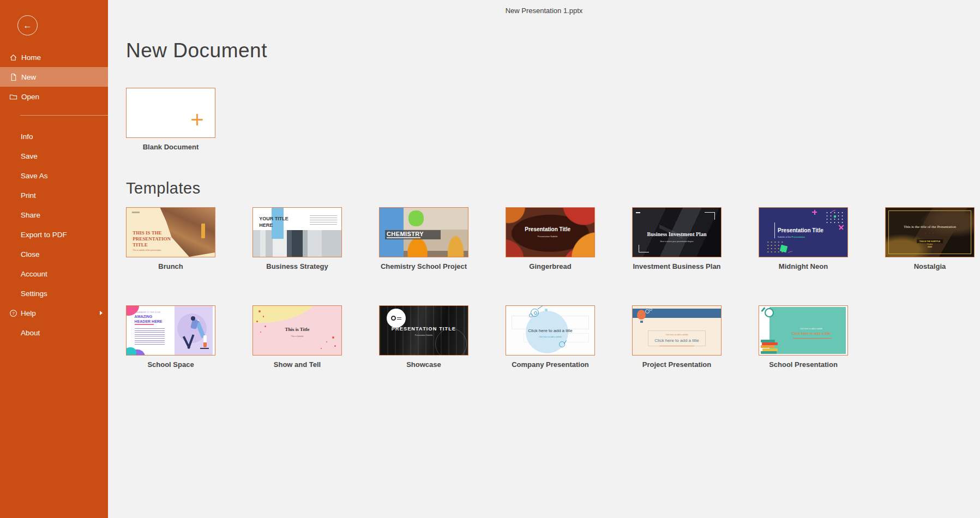  I want to click on template-label: Project Presentation, so click(677, 364).